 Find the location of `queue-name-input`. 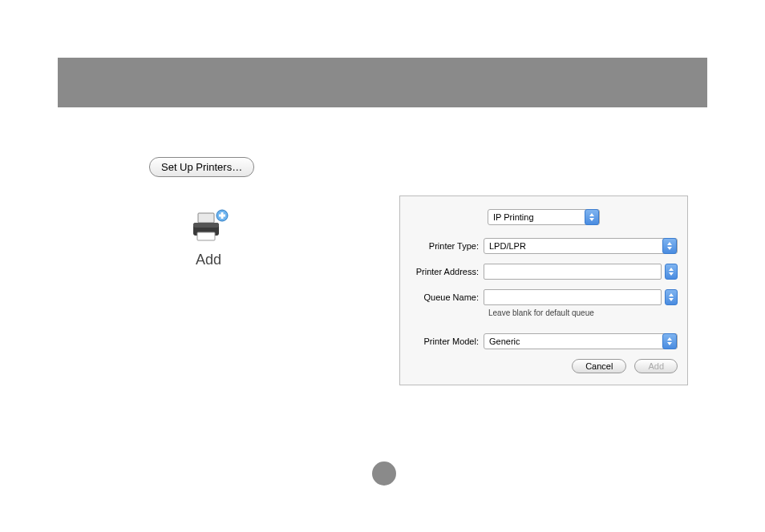

queue-name-input is located at coordinates (573, 297).